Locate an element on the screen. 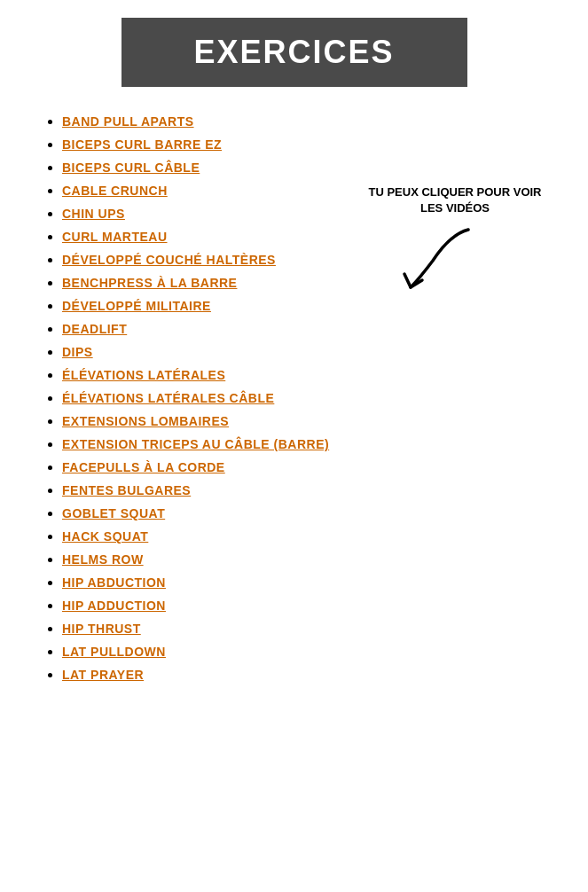 The height and width of the screenshot is (892, 588). exercise-link: HIP THRUST is located at coordinates (101, 629).